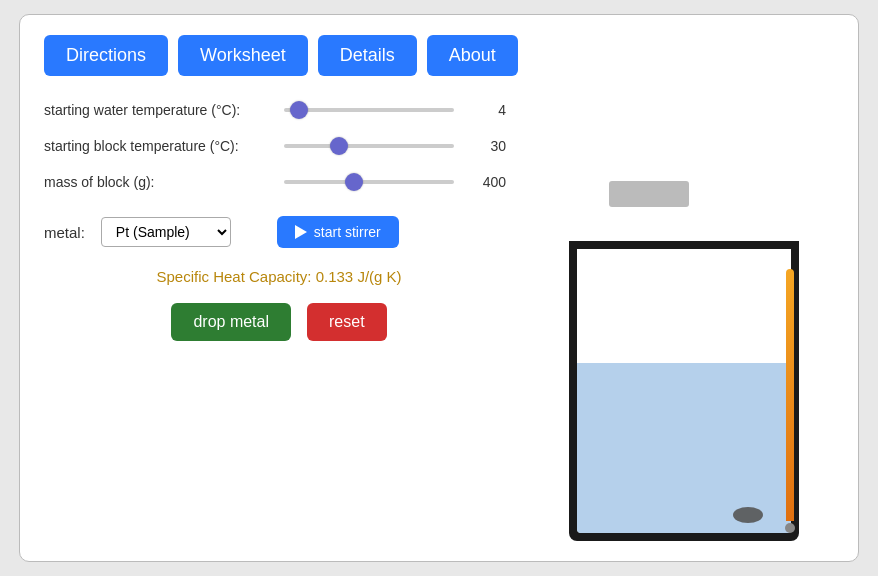 The image size is (878, 576). What do you see at coordinates (279, 110) in the screenshot?
I see `water-temp-row: starting water temperature (°C): 4` at bounding box center [279, 110].